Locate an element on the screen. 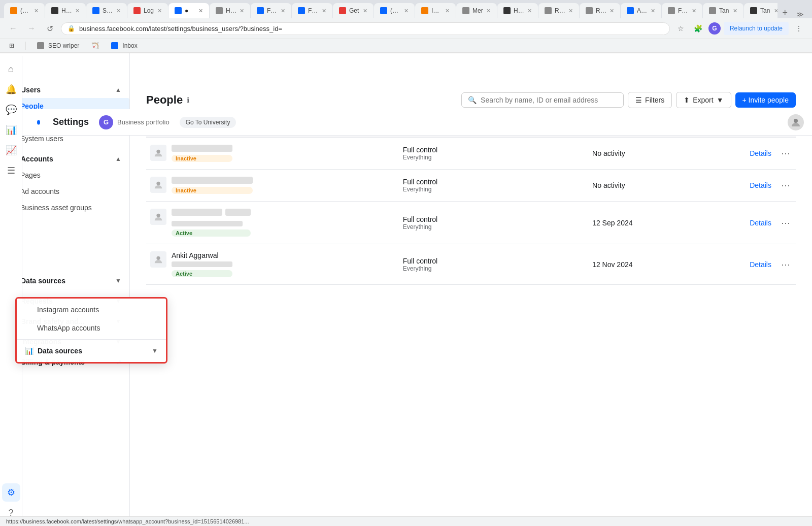 Image resolution: width=812 pixels, height=526 pixels. row2-access-label: Full control is located at coordinates (493, 182).